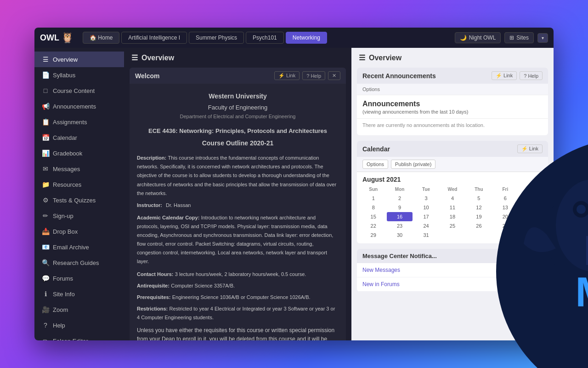 The height and width of the screenshot is (368, 588). I want to click on cal-day-3: 3, so click(426, 198).